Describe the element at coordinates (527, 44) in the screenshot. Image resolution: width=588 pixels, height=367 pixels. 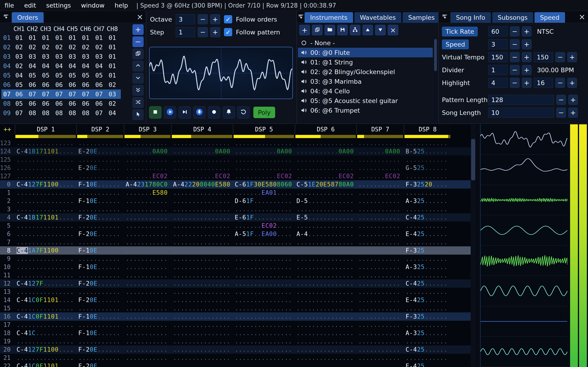
I see `speed-increase-button: +` at that location.